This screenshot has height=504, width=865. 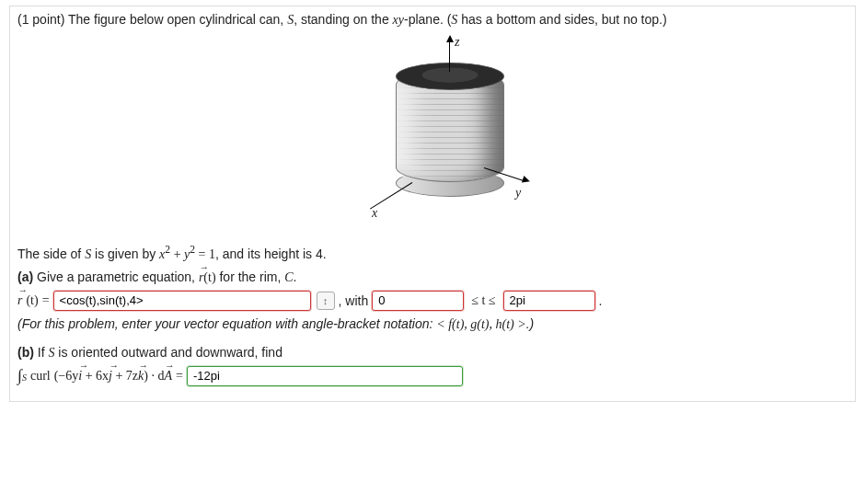 What do you see at coordinates (250, 277) in the screenshot?
I see `part-a-text2: for the rim,` at bounding box center [250, 277].